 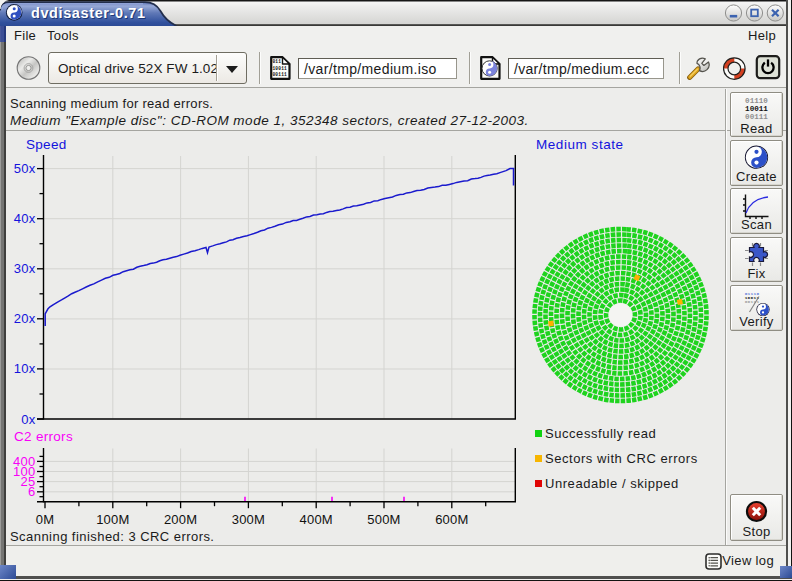 I want to click on svg-text: Speed, so click(x=46, y=144).